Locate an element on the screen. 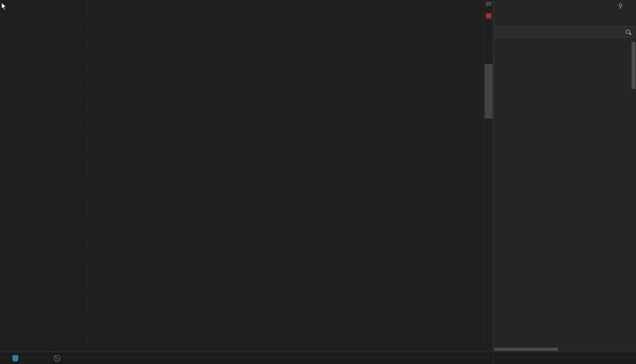 The image size is (636, 364). editor-scrollbar-thumb is located at coordinates (489, 91).